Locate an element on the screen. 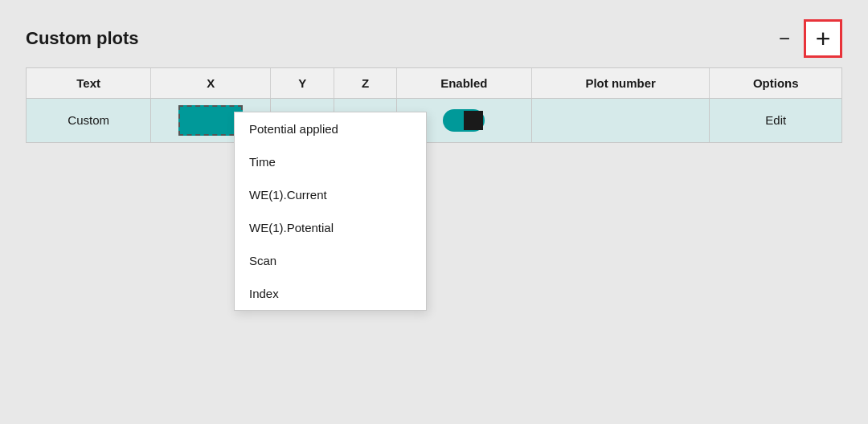 This screenshot has height=424, width=868. row-text-cell: Custom is located at coordinates (88, 120).